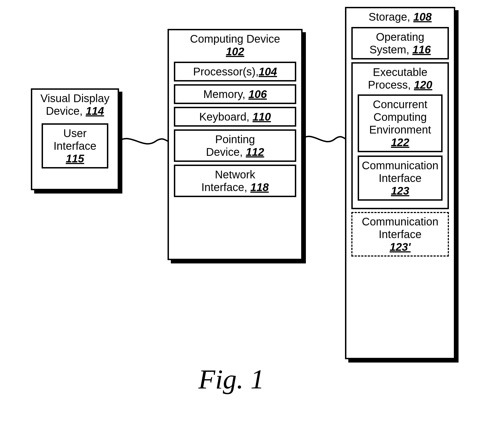  Describe the element at coordinates (235, 145) in the screenshot. I see `computing-box: Computing Device 102 Processor(s),104 Me…` at that location.